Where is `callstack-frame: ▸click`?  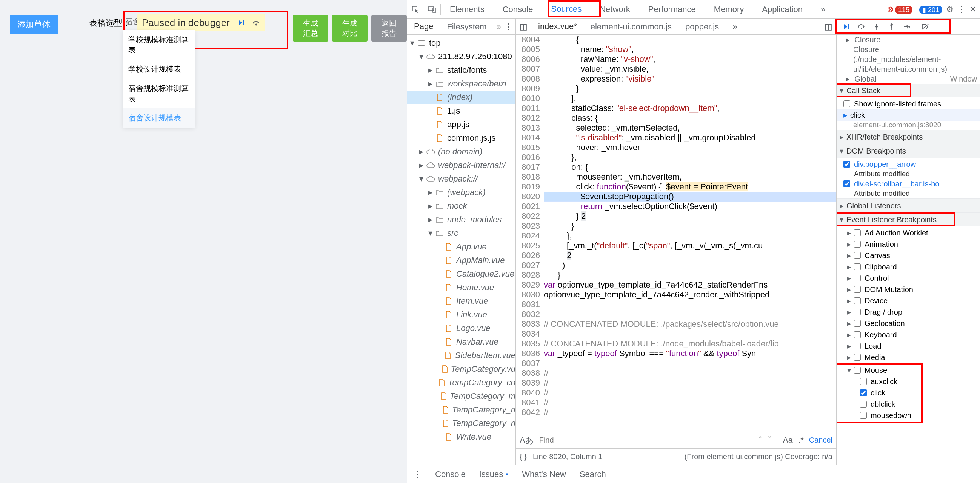 callstack-frame: ▸click is located at coordinates (908, 115).